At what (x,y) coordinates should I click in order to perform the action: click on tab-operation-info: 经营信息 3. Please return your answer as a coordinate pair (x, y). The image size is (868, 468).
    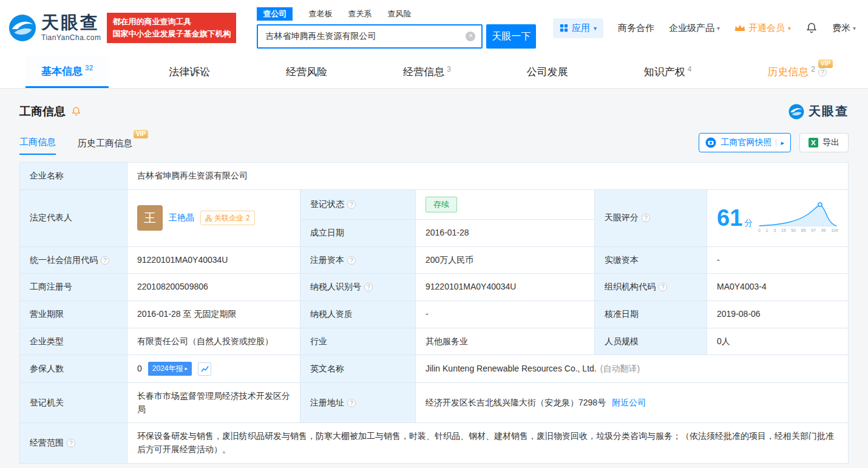
    Looking at the image, I should click on (427, 72).